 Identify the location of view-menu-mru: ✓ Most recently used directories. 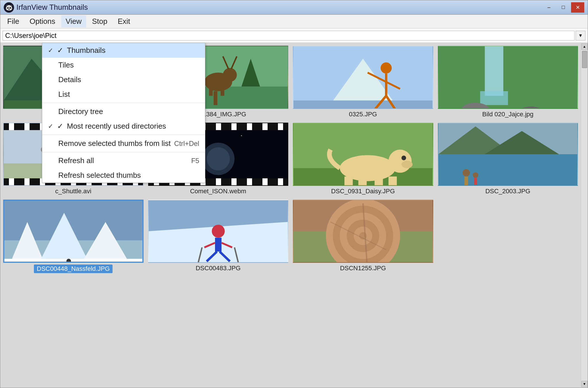
(123, 126).